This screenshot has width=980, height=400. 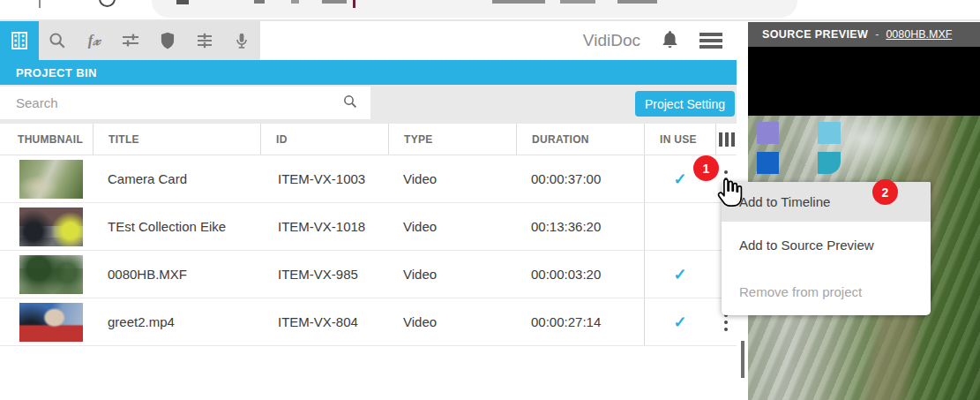 I want to click on source-preview-title: SOURCE PREVIEW, so click(x=815, y=34).